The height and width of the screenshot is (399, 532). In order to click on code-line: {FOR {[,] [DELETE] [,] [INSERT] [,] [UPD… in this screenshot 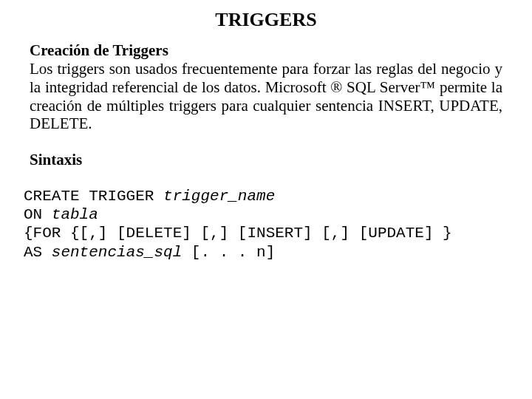, I will do `click(238, 233)`.